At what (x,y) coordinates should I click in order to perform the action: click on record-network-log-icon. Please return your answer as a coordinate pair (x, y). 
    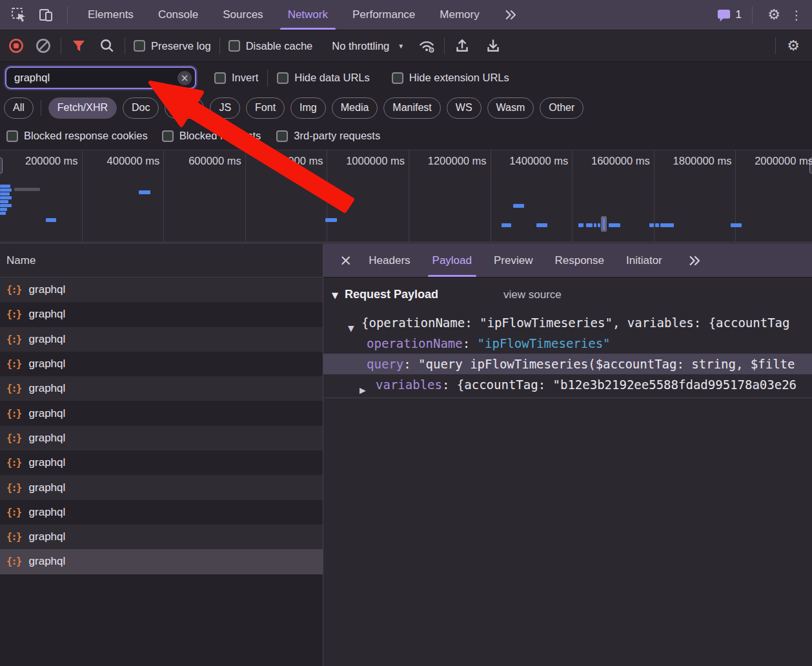
    Looking at the image, I should click on (16, 46).